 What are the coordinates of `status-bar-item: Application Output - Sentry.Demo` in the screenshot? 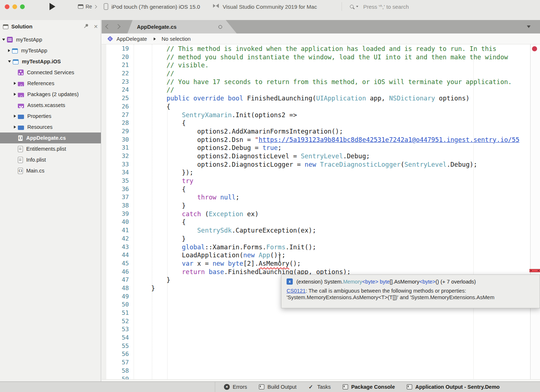 It's located at (453, 387).